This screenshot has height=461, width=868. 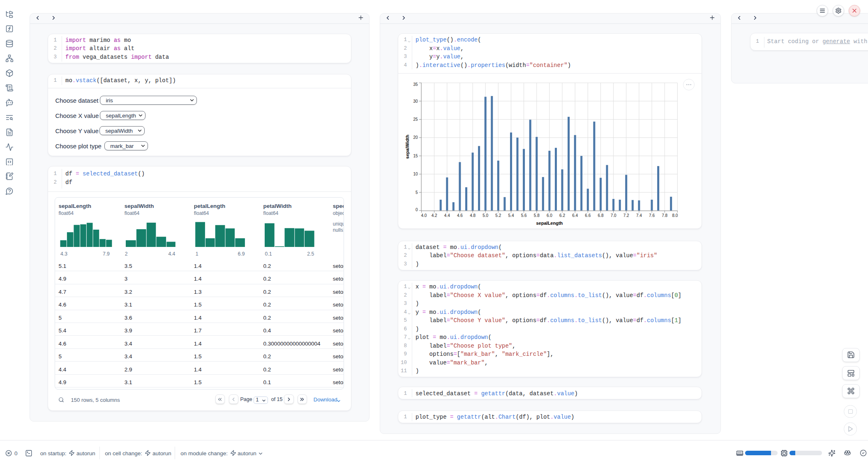 I want to click on svg-text: 25, so click(x=416, y=119).